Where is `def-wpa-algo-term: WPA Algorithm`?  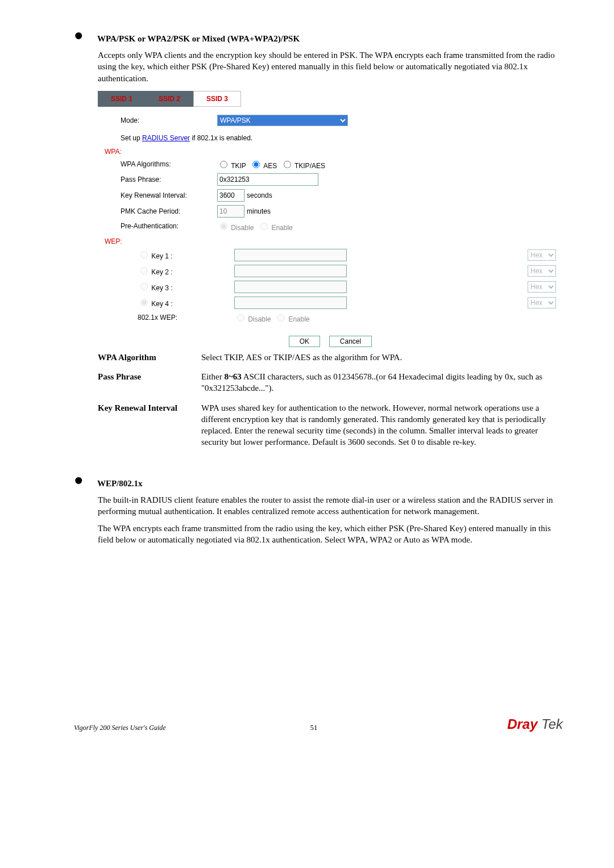
def-wpa-algo-term: WPA Algorithm is located at coordinates (146, 357).